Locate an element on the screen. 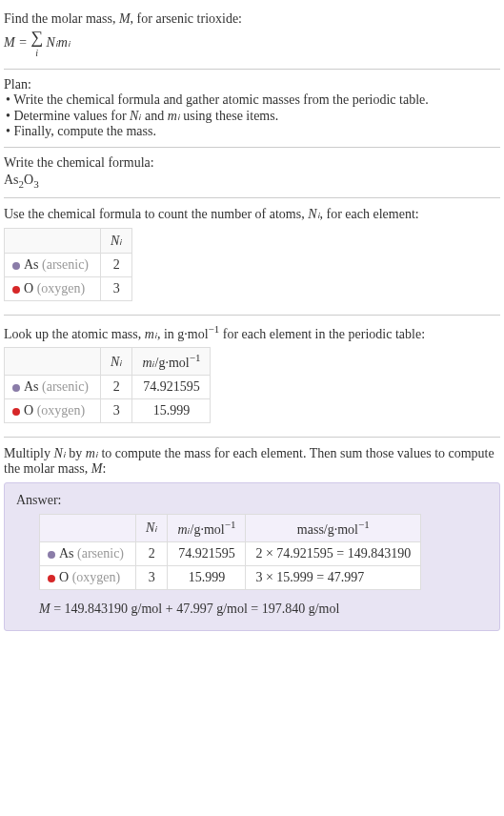 The height and width of the screenshot is (816, 504). lk-h-mid: , in g·mol is located at coordinates (183, 334).